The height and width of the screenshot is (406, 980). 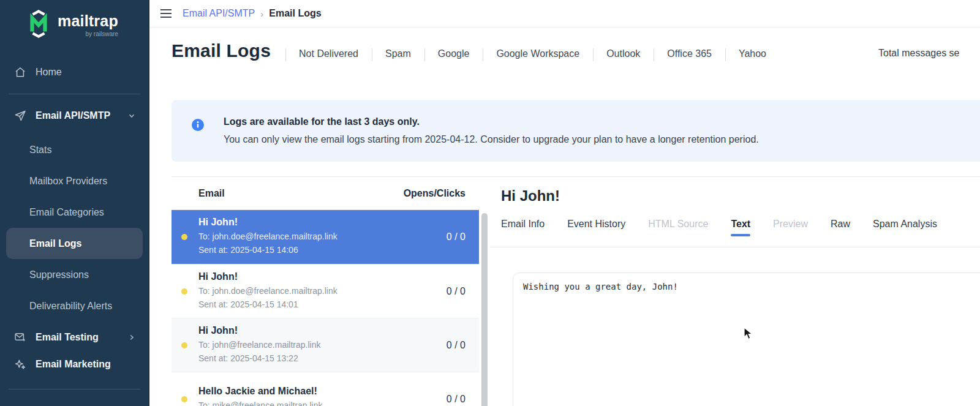 What do you see at coordinates (741, 224) in the screenshot?
I see `detail-tab: Text` at bounding box center [741, 224].